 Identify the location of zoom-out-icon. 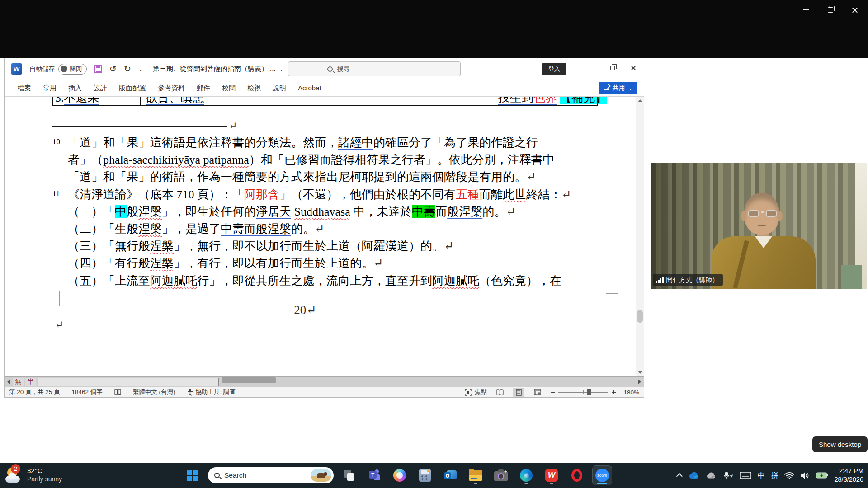
(552, 392).